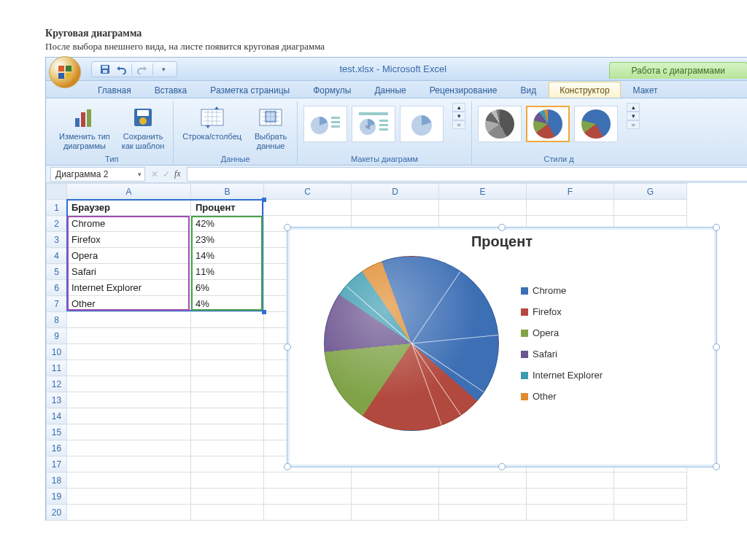  What do you see at coordinates (646, 90) in the screenshot?
I see `tab-макет: Макет` at bounding box center [646, 90].